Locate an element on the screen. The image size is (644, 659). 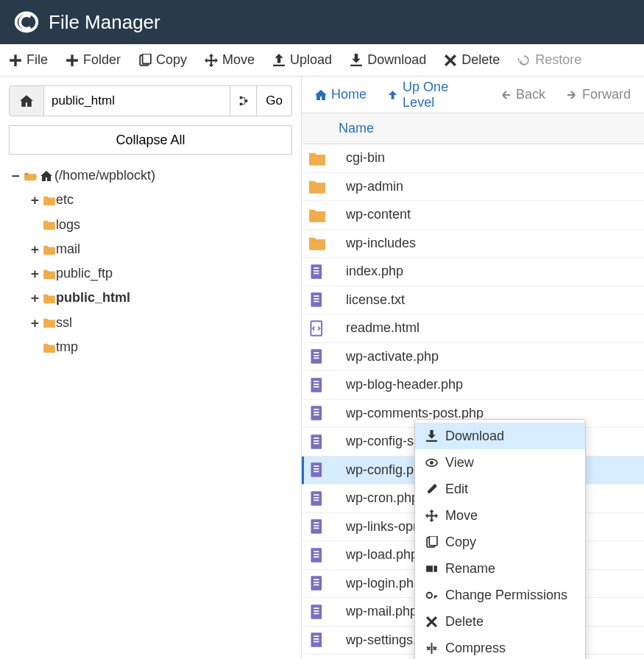
toolbar-label: Upload is located at coordinates (311, 60).